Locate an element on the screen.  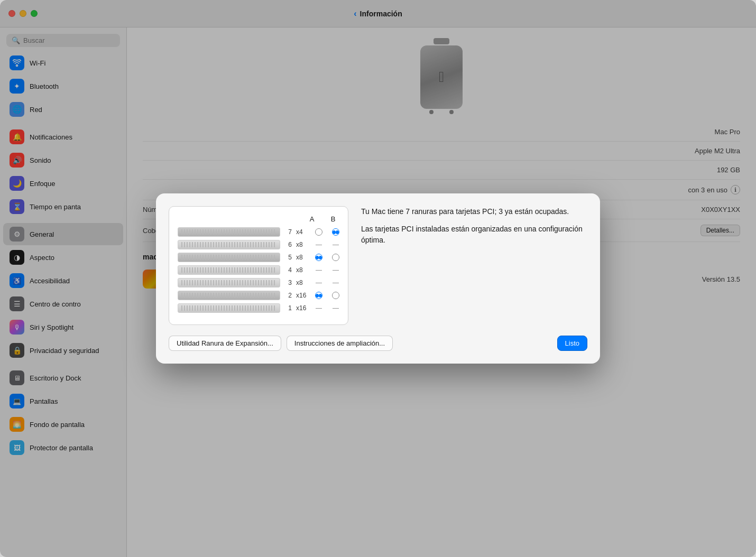
pci-dash-3b: — is located at coordinates (336, 283).